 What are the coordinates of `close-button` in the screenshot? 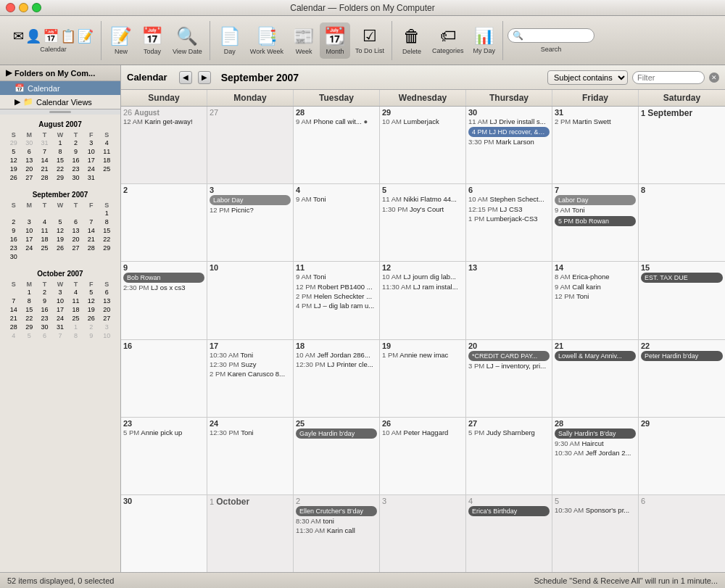 It's located at (10, 7).